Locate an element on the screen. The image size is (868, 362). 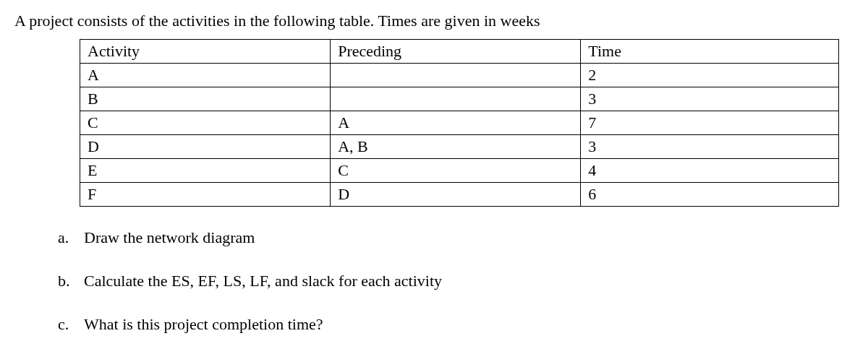
cell-preceding: A is located at coordinates (456, 123).